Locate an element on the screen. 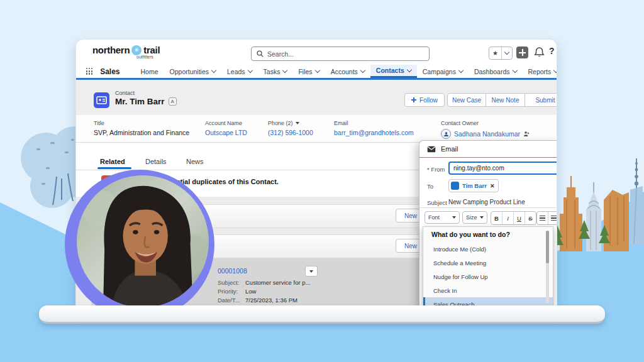 The image size is (644, 362). tab-contacts: Contacts is located at coordinates (394, 72).